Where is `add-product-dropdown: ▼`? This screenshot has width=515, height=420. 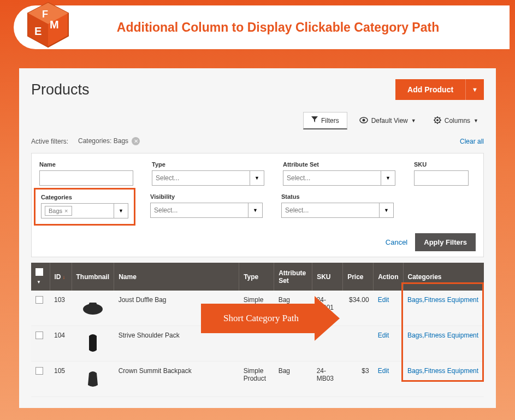
add-product-dropdown: ▼ is located at coordinates (475, 90).